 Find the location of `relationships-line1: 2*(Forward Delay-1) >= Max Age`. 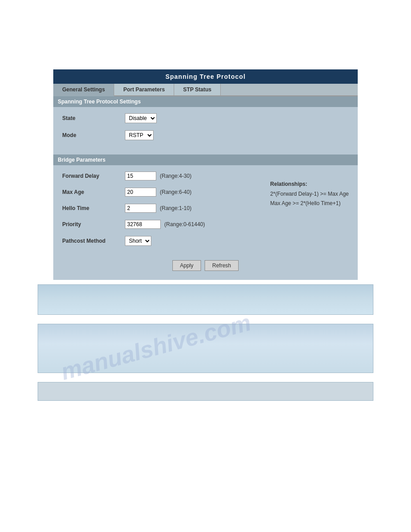

relationships-line1: 2*(Forward Delay-1) >= Max Age is located at coordinates (310, 194).